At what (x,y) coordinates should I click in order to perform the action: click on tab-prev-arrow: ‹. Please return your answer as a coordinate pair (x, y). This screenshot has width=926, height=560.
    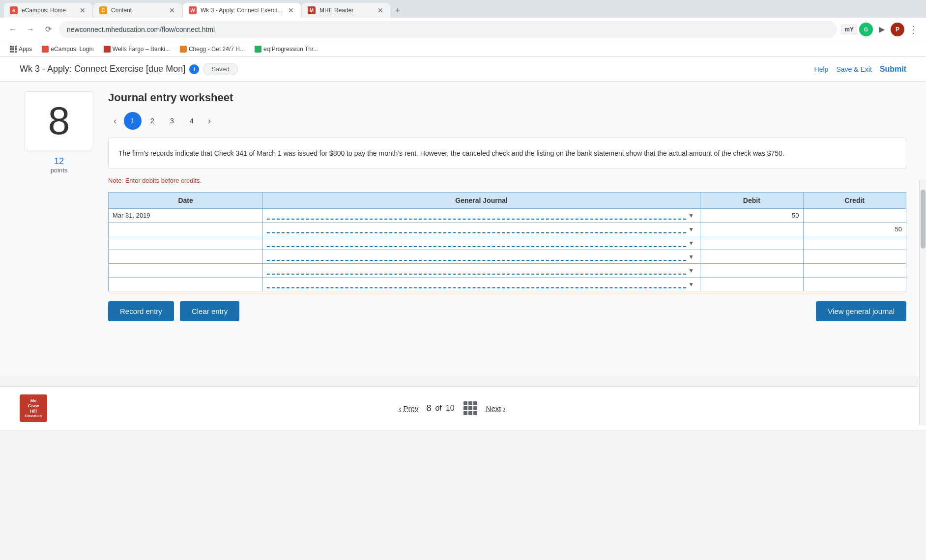
    Looking at the image, I should click on (115, 121).